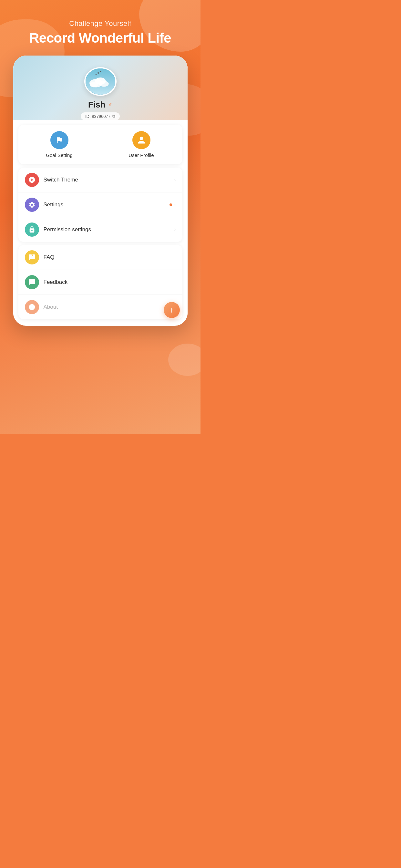  Describe the element at coordinates (175, 205) in the screenshot. I see `settings-chevron: ›` at that location.